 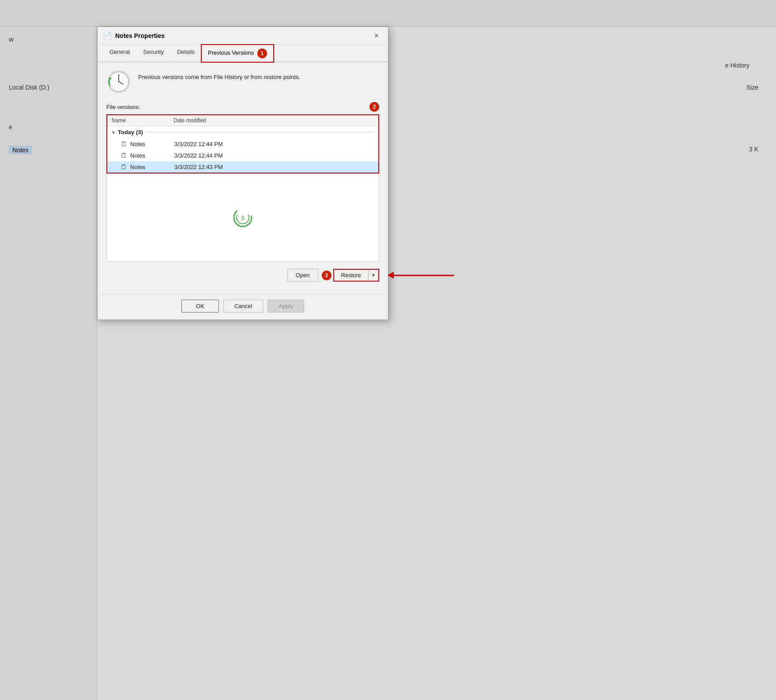 I want to click on group-separator, so click(x=260, y=132).